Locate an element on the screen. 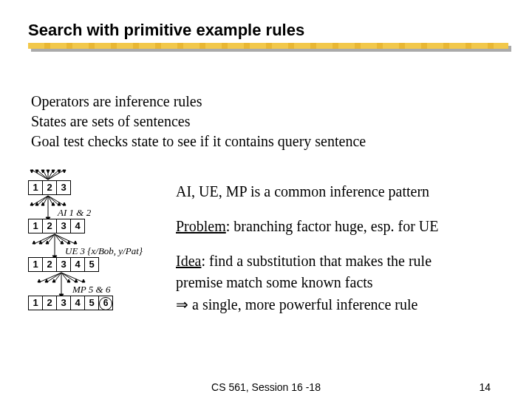  tree-row-3: 1 2 3 4 5 is located at coordinates (64, 265).